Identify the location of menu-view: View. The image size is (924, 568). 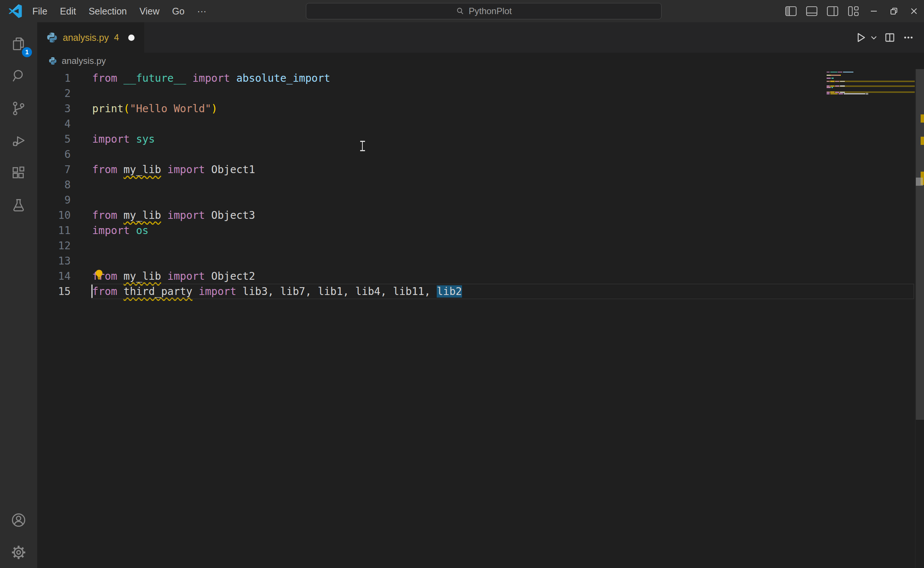
(150, 11).